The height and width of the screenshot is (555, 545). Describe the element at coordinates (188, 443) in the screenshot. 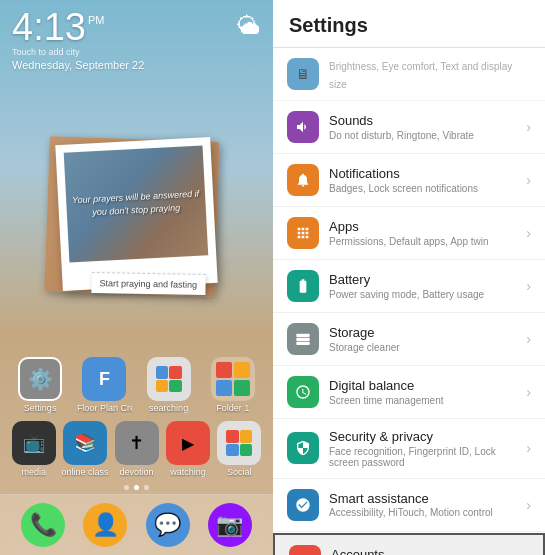

I see `watching-app-icon: ▶` at that location.